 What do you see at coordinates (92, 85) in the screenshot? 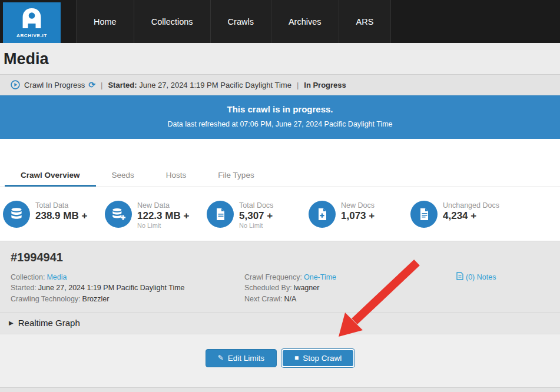
I see `refresh-icon: ⟳` at bounding box center [92, 85].